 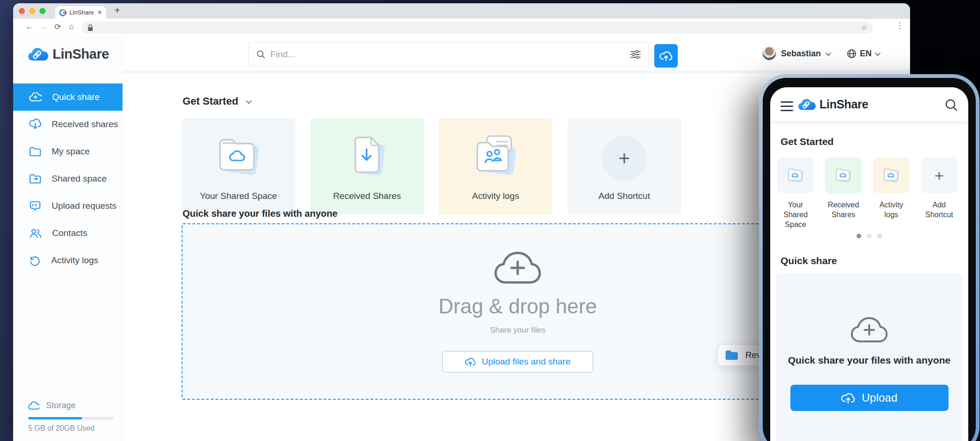 What do you see at coordinates (35, 179) in the screenshot?
I see `folder-share-icon` at bounding box center [35, 179].